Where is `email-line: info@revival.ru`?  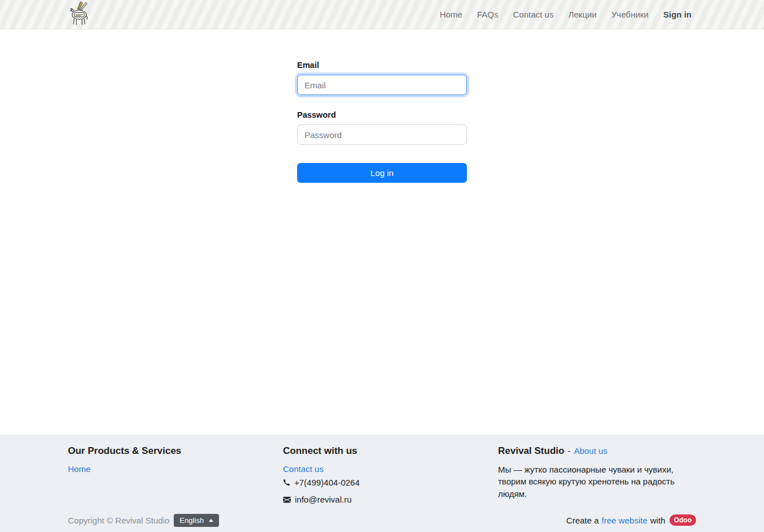
email-line: info@revival.ru is located at coordinates (390, 499).